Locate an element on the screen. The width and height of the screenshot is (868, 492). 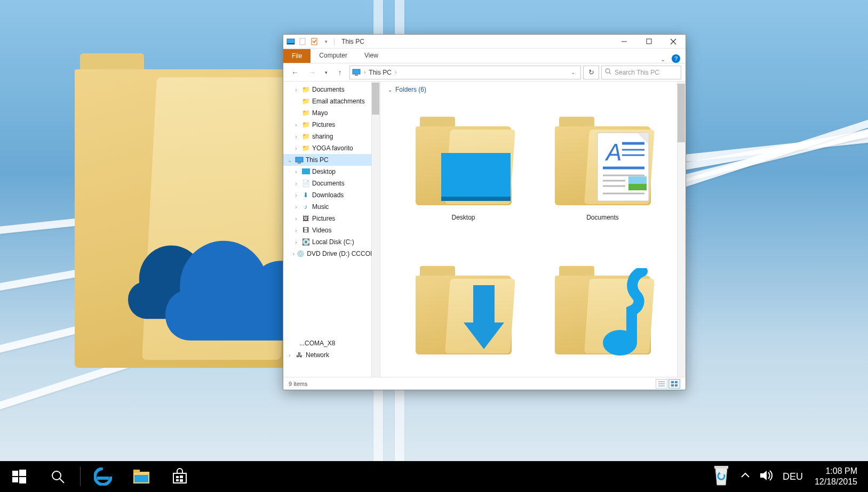
nav-up-button: ↑ is located at coordinates (340, 72).